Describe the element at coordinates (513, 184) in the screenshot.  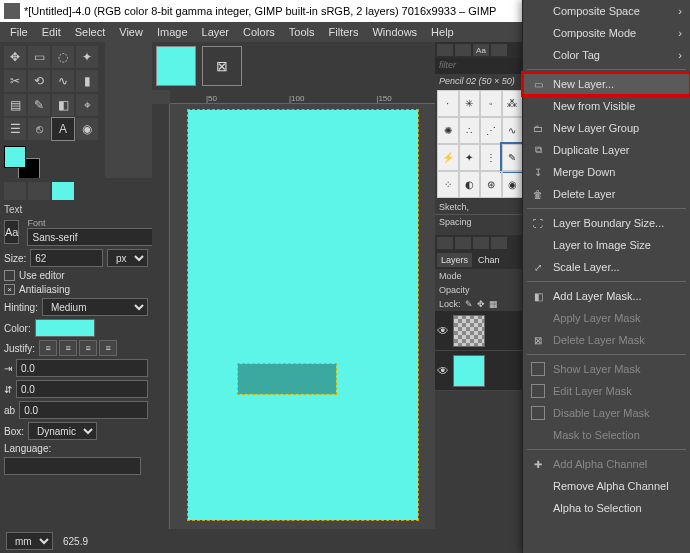
I see `brush-item: ◉` at that location.